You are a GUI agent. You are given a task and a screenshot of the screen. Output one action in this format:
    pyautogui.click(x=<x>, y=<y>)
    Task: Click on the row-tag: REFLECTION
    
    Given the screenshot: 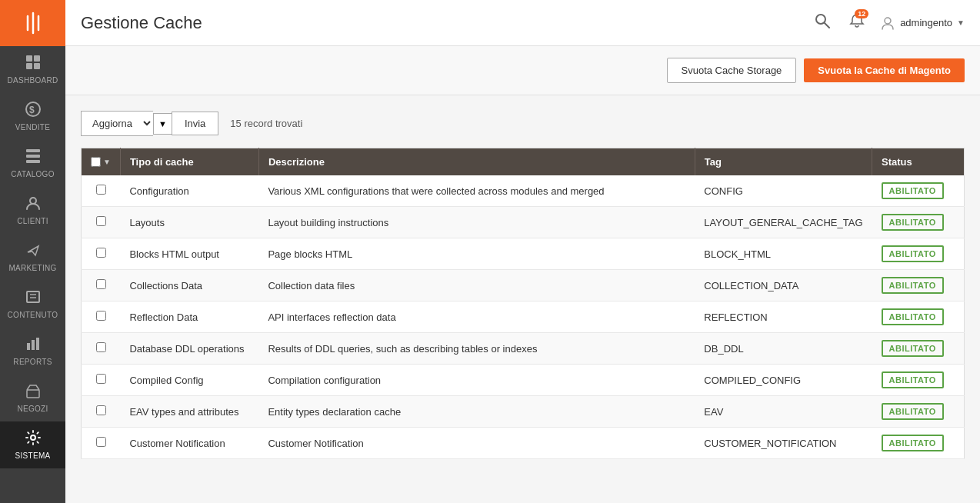 What is the action you would take?
    pyautogui.click(x=783, y=317)
    